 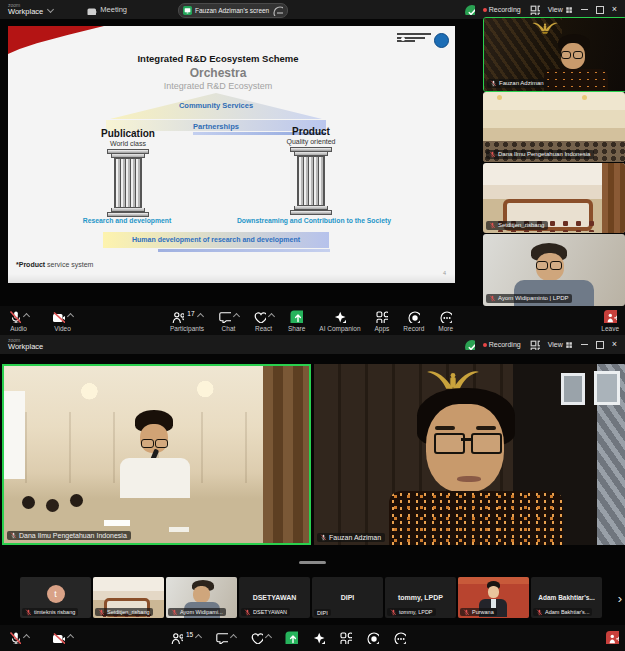 I want to click on participant-name-badge: Ayom Widipaminto | LPDP, so click(x=529, y=299).